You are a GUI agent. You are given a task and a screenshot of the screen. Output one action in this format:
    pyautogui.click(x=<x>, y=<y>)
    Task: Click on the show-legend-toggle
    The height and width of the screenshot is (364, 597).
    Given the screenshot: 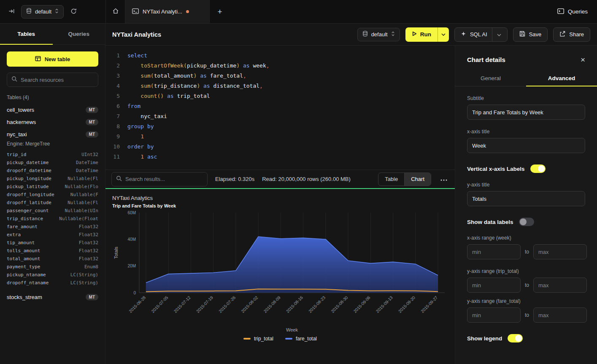 What is the action you would take?
    pyautogui.click(x=515, y=338)
    